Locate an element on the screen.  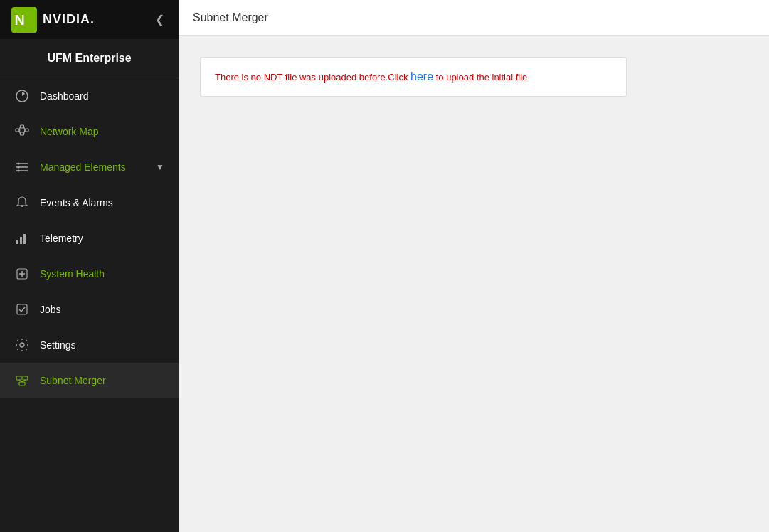
sidebar-item-telemetry-label: Telemetry is located at coordinates (102, 238).